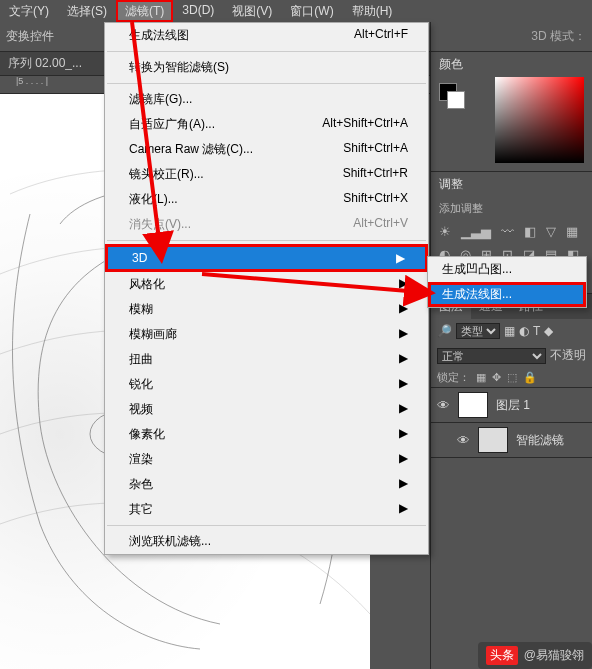 This screenshot has height=669, width=592. Describe the element at coordinates (87, 11) in the screenshot. I see `menu-select: 选择(S)` at that location.